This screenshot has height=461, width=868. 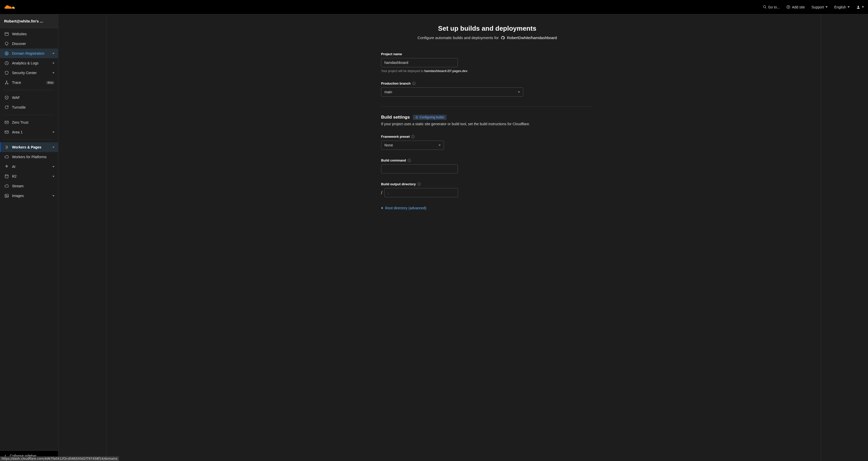 I want to click on plus-circle-icon, so click(x=788, y=7).